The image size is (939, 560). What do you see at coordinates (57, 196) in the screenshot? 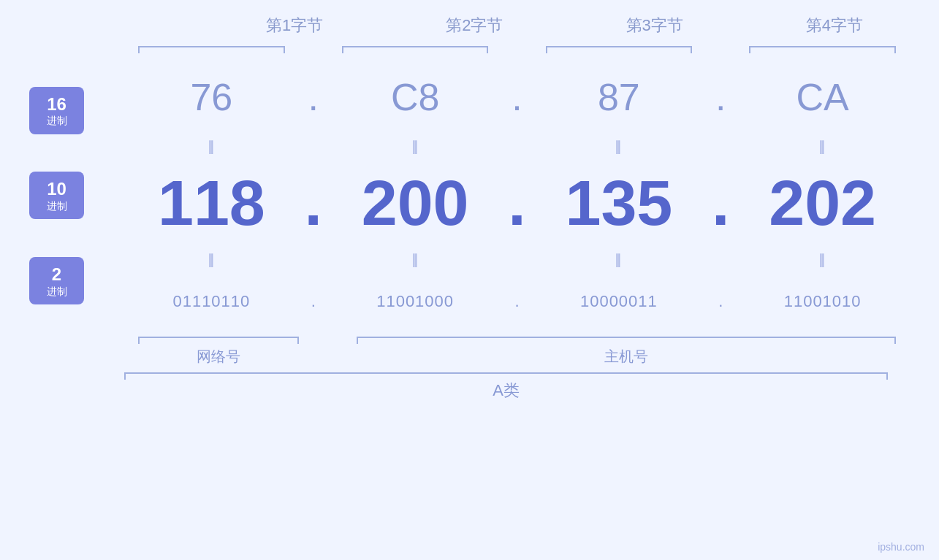
I see `decimal-badge: 10 进制` at bounding box center [57, 196].